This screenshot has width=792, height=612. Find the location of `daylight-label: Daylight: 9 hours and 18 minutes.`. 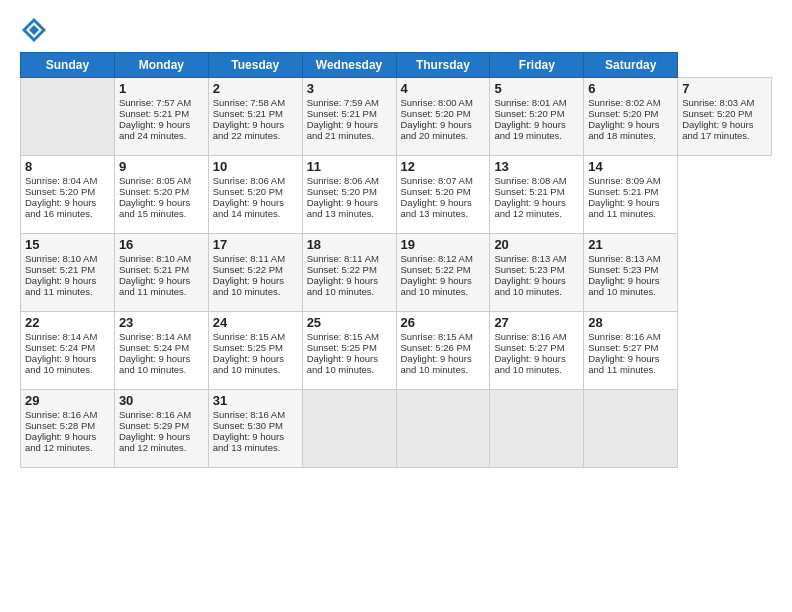

daylight-label: Daylight: 9 hours and 18 minutes. is located at coordinates (624, 130).